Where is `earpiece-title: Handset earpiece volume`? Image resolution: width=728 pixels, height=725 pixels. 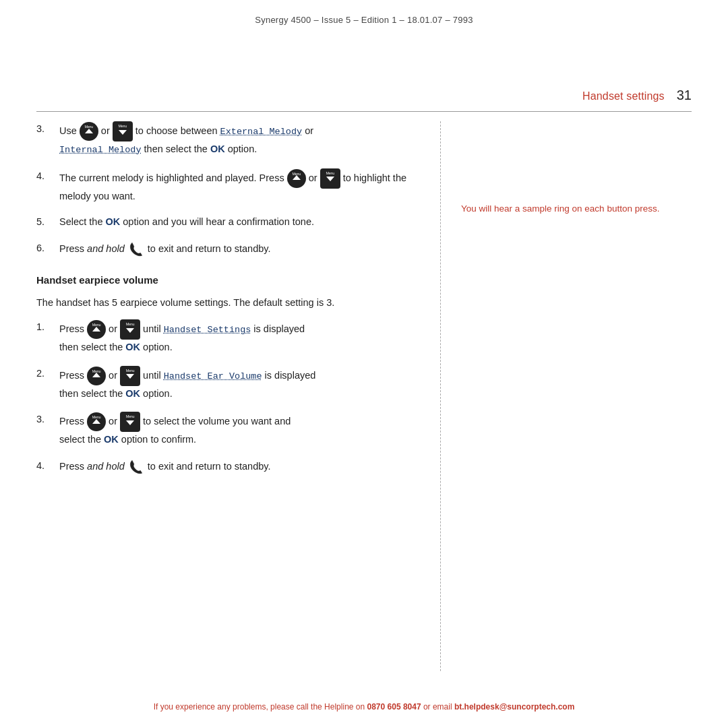 earpiece-title: Handset earpiece volume is located at coordinates (228, 280).